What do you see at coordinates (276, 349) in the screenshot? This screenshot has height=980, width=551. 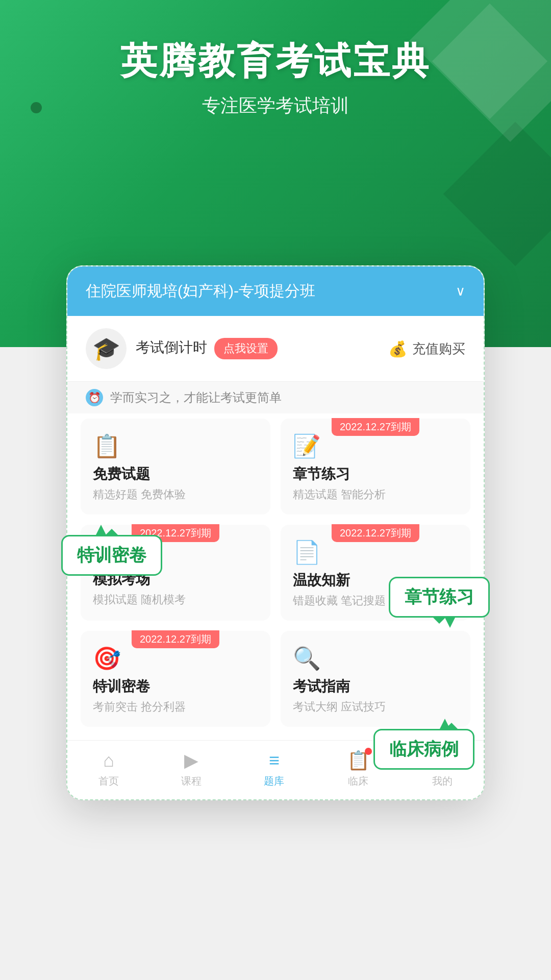 I see `countdown-section: 🎓 考试倒计时 点我设置 💰 充值购买` at bounding box center [276, 349].